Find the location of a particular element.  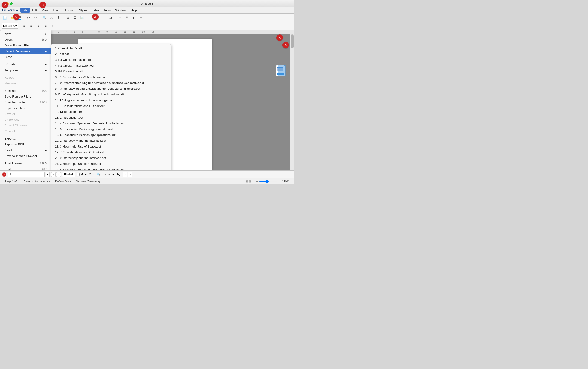

menu-item-open: Open... ⌘O is located at coordinates (26, 40).